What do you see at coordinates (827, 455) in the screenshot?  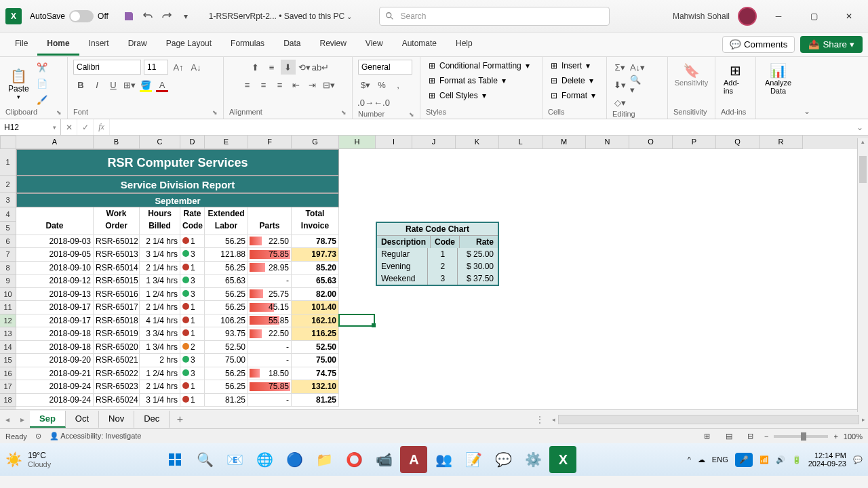 I see `clock-time: 12:14 PM` at bounding box center [827, 455].